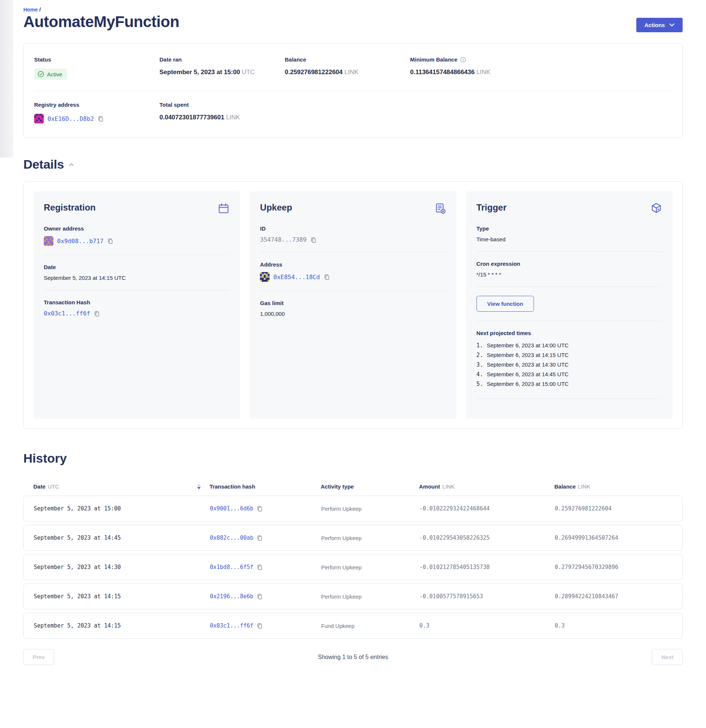 This screenshot has height=728, width=706. I want to click on table-row: September 5, 2023 at 14:45 0x082c...00ab…, so click(353, 538).